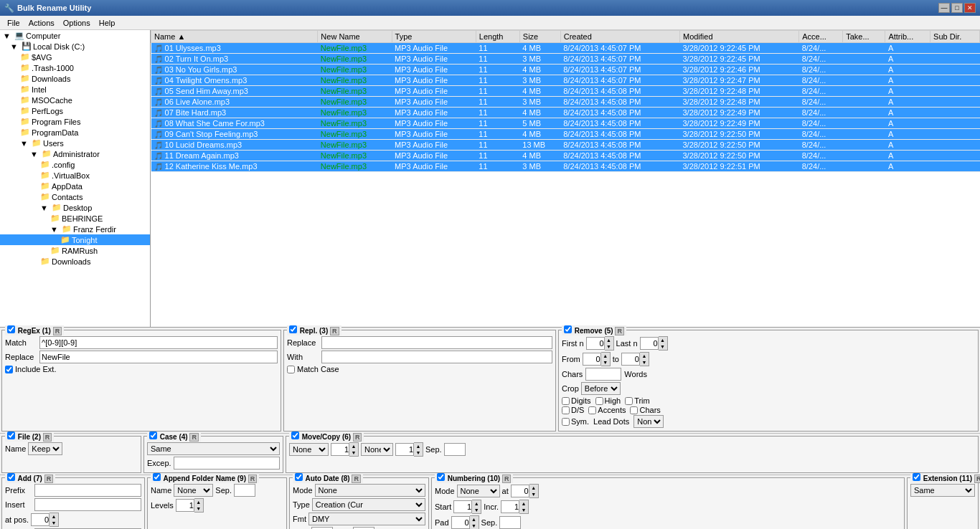 This screenshot has width=980, height=529. What do you see at coordinates (108, 23) in the screenshot?
I see `menu-help: Help` at bounding box center [108, 23].